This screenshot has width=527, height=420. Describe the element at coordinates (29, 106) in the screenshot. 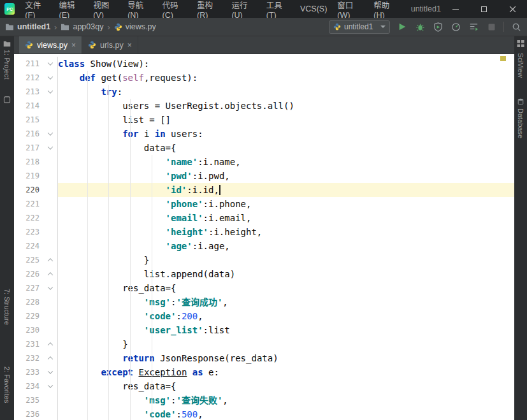

I see `line-number: 214` at that location.